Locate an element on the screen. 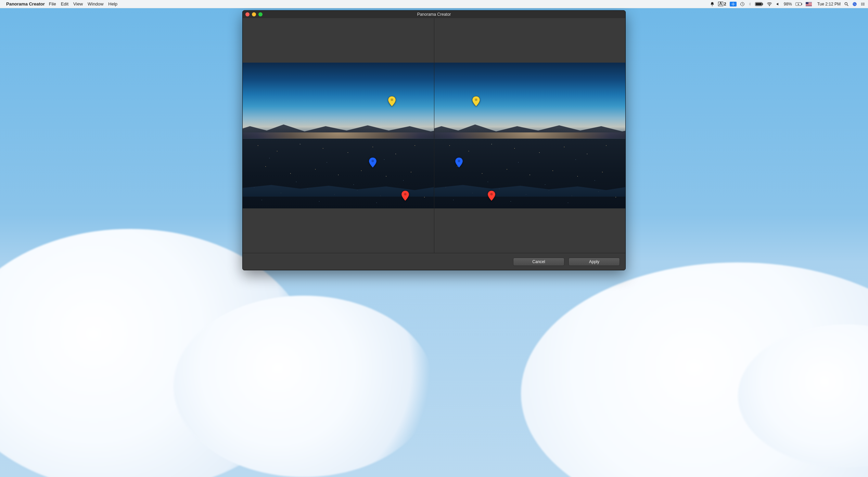  menu-edit: Edit is located at coordinates (65, 4).